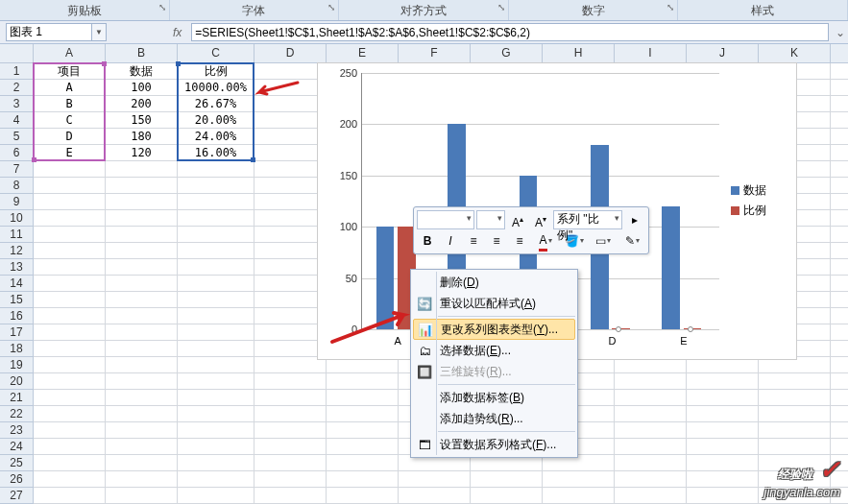  Describe the element at coordinates (760, 190) in the screenshot. I see `legend-item: 数据` at that location.